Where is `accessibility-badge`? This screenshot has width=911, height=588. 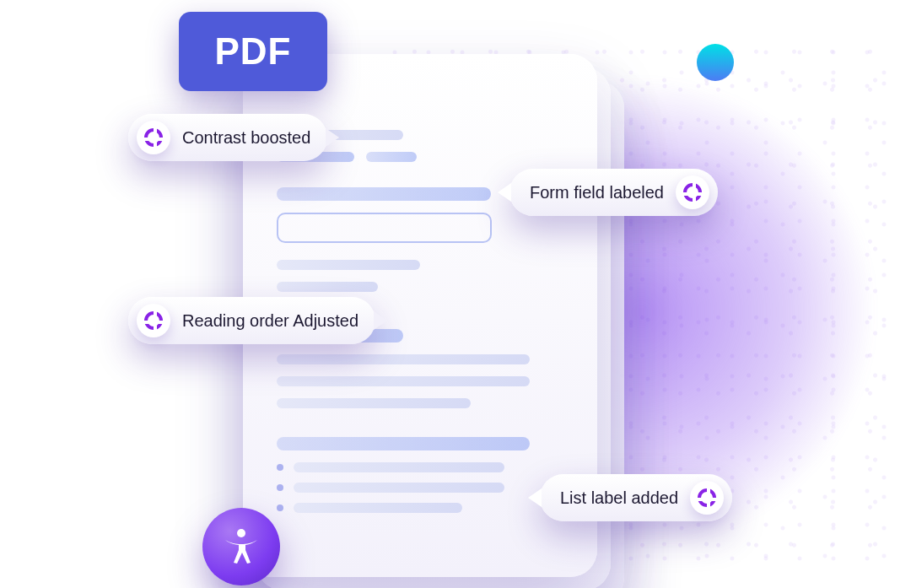 accessibility-badge is located at coordinates (241, 547).